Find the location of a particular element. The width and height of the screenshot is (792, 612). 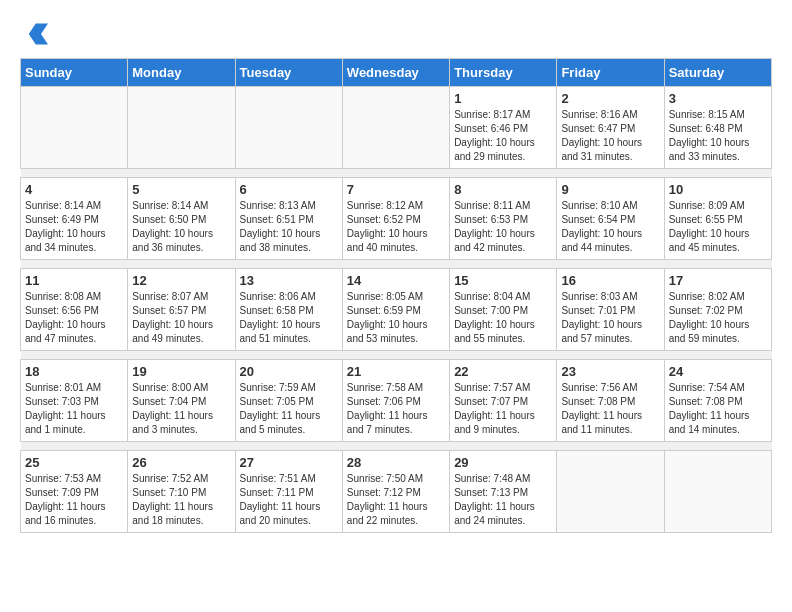

weekday-cell: Saturday is located at coordinates (718, 73).